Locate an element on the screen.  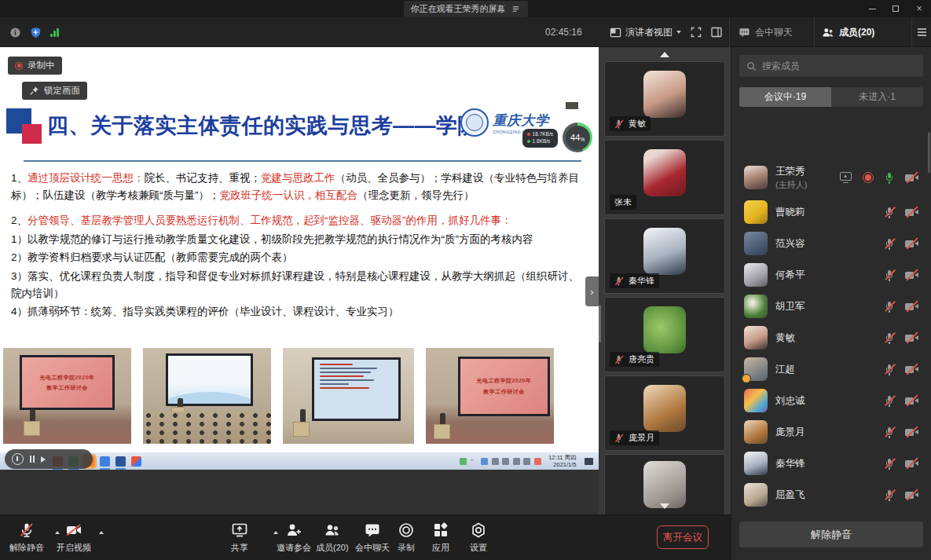
member-name: 胡卫军 is located at coordinates (790, 306).